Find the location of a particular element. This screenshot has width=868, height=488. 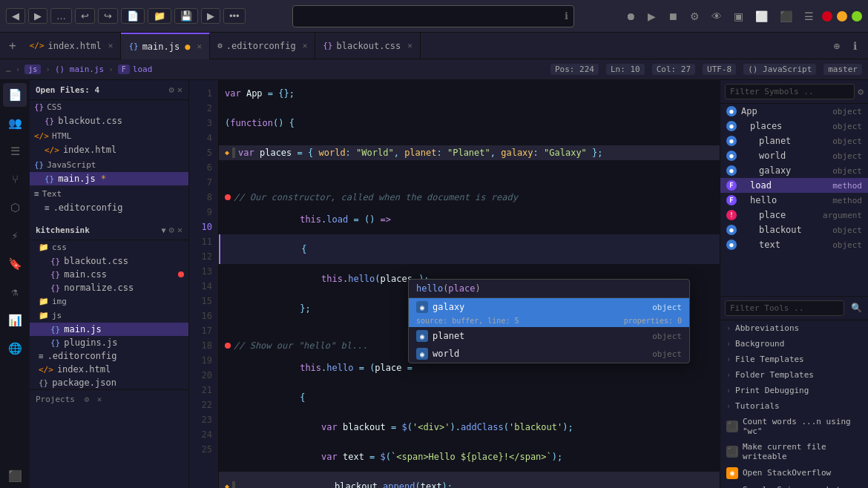

projects-footer: Projects ⚙ ✕ is located at coordinates (109, 399).